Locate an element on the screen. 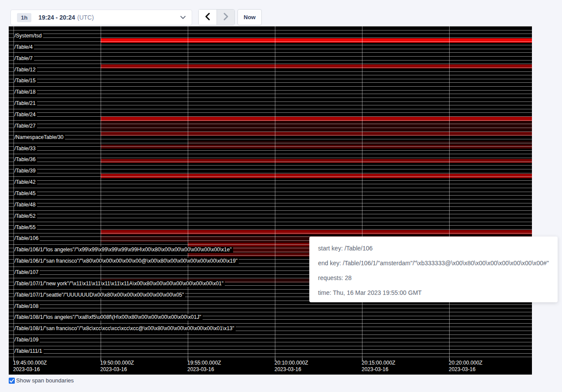 The image size is (562, 392). key-label: /Table/106/1/"los angeles"/"\x99\x99\x99… is located at coordinates (124, 250).